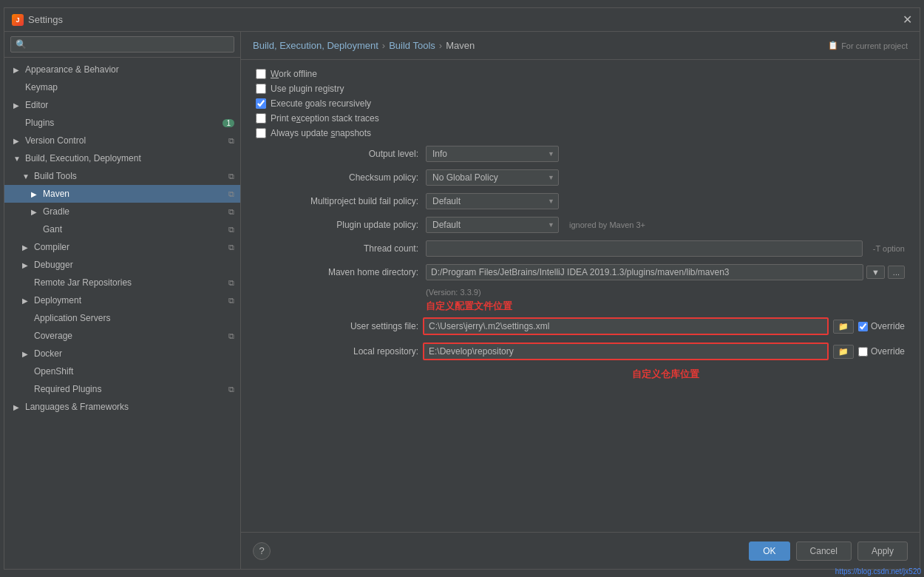 Image resolution: width=924 pixels, height=577 pixels. What do you see at coordinates (665, 306) in the screenshot?
I see `annotation-config: 自定义配置文件位置` at bounding box center [665, 306].